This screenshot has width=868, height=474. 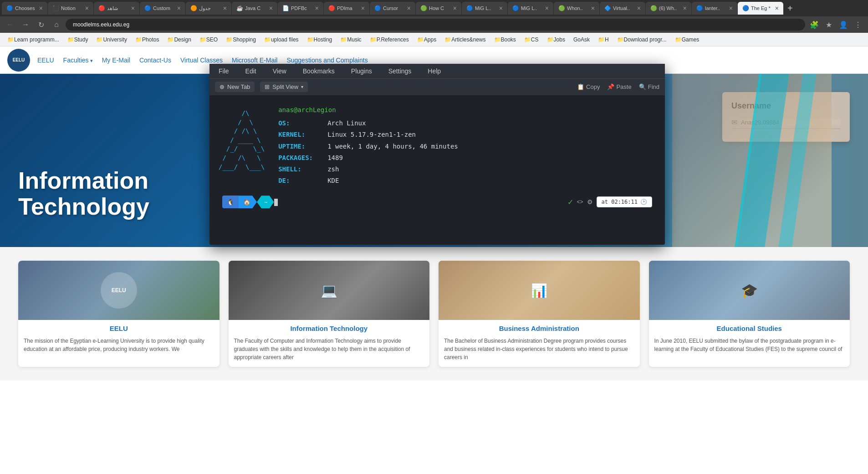 What do you see at coordinates (301, 123) in the screenshot?
I see `os-key: OS:` at bounding box center [301, 123].